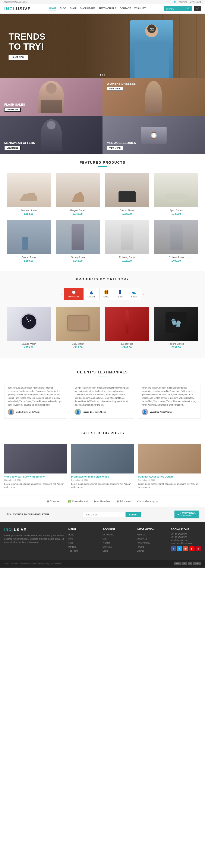 The width and height of the screenshot is (205, 868). What do you see at coordinates (127, 328) in the screenshot?
I see `product-tie: Elegant Tie £283.00` at bounding box center [127, 328].